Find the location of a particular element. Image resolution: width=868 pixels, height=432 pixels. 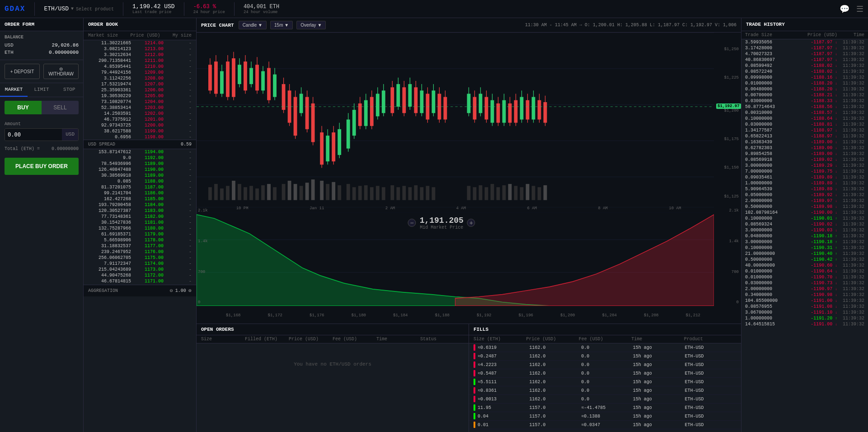

agg-increase-button: ⊕ is located at coordinates (190, 291).